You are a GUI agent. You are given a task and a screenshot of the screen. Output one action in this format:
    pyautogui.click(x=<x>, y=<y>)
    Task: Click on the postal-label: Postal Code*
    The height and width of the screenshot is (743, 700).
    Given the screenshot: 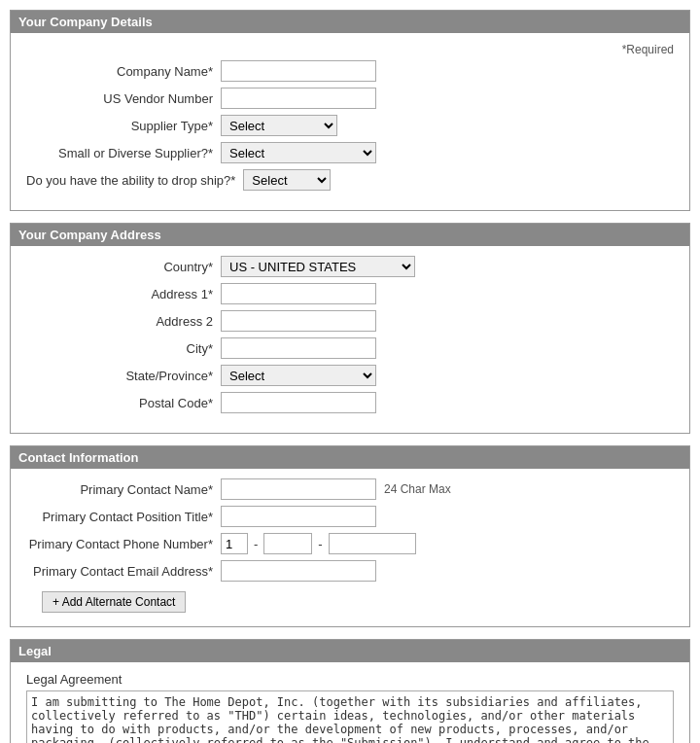 What is the action you would take?
    pyautogui.click(x=123, y=403)
    